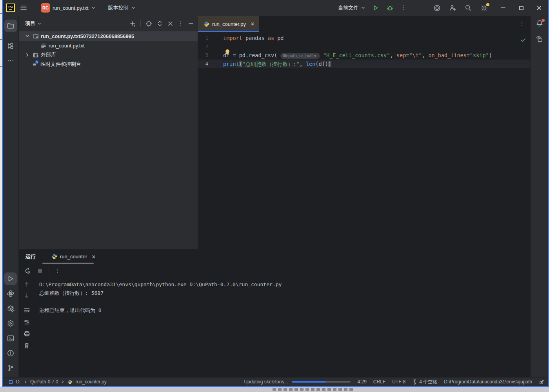 This screenshot has width=549, height=392. Describe the element at coordinates (27, 284) in the screenshot. I see `up-arrow-icon` at that location.